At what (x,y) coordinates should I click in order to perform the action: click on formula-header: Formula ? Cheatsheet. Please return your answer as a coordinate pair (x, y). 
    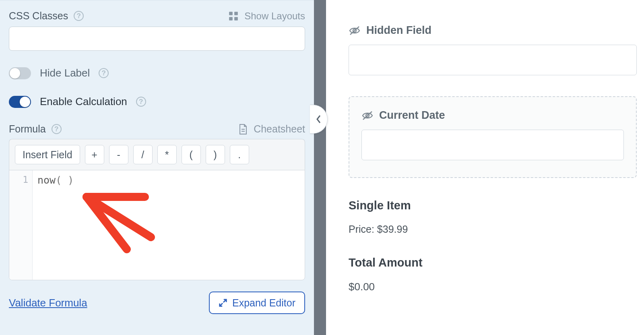
    Looking at the image, I should click on (157, 129).